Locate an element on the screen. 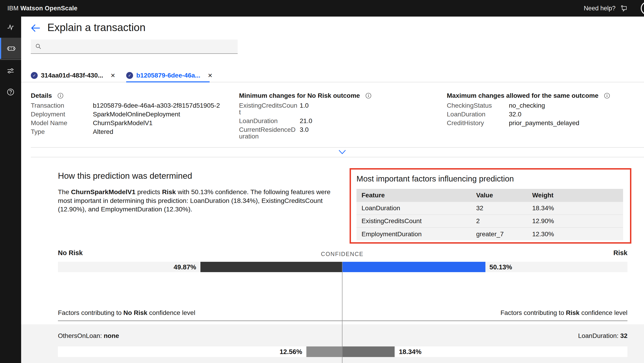 This screenshot has height=363, width=644. settings-adjust-icon is located at coordinates (10, 71).